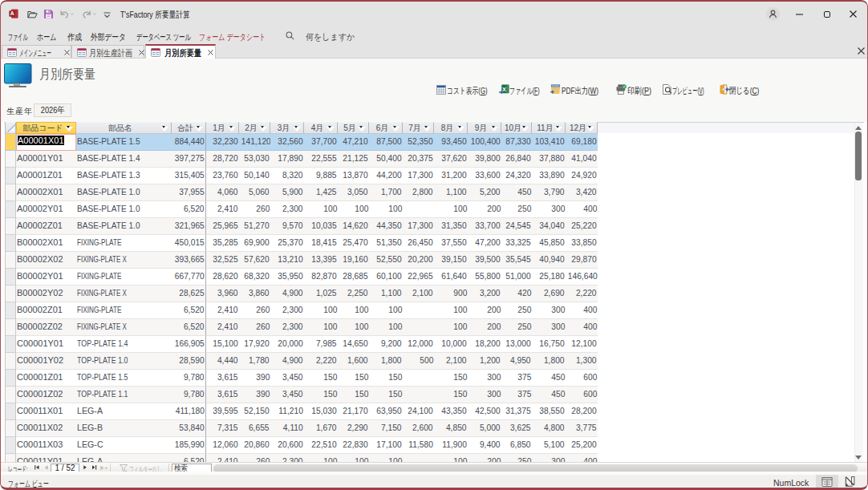 This screenshot has height=490, width=868. What do you see at coordinates (504, 90) in the screenshot?
I see `svg-text: X` at bounding box center [504, 90].